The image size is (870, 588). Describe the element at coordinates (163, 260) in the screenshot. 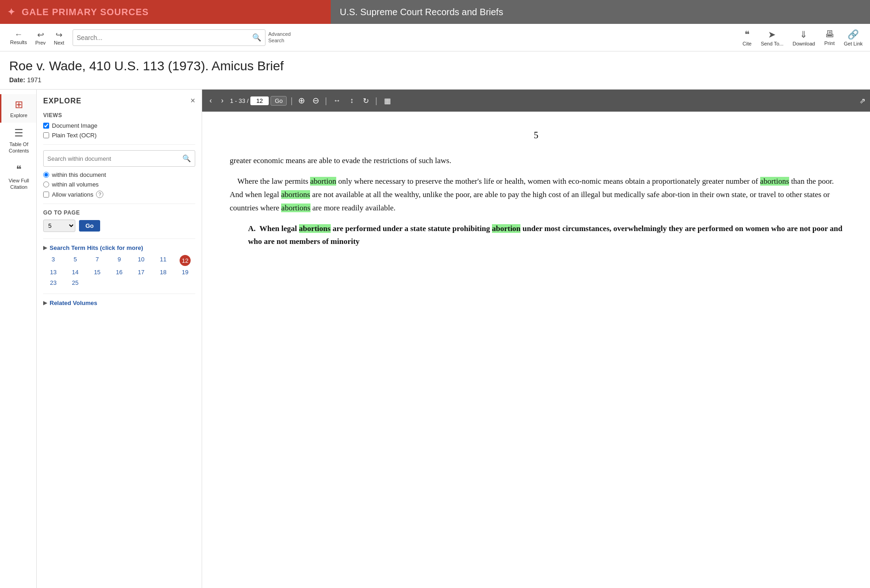

I see `hit-number-11: 11` at that location.